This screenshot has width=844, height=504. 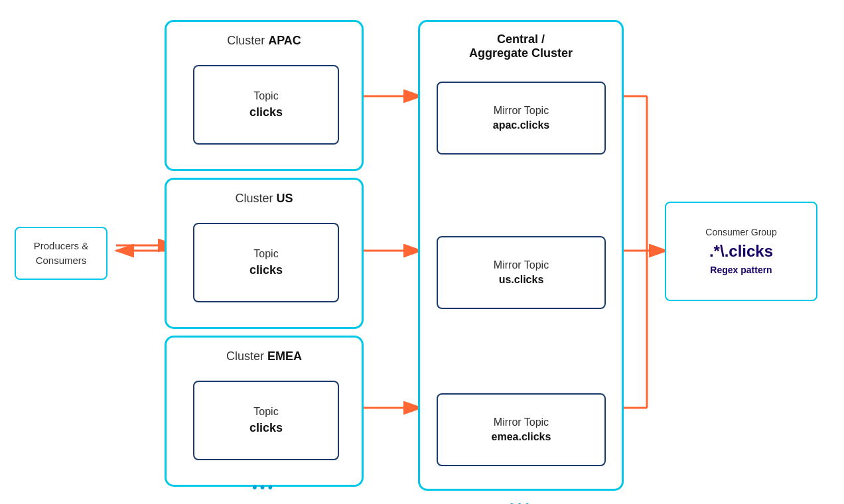 What do you see at coordinates (522, 273) in the screenshot?
I see `us-mirror-box: Mirror Topic us.clicks` at bounding box center [522, 273].